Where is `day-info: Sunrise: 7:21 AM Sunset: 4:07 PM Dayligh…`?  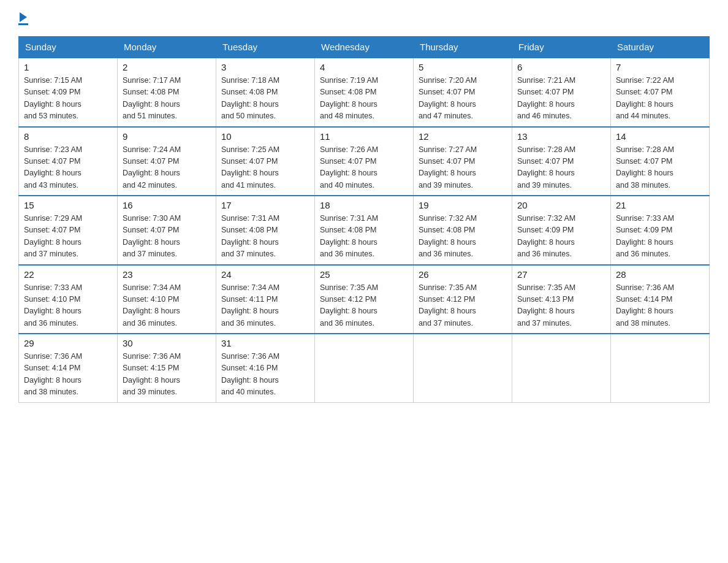 day-info: Sunrise: 7:21 AM Sunset: 4:07 PM Dayligh… is located at coordinates (561, 99).